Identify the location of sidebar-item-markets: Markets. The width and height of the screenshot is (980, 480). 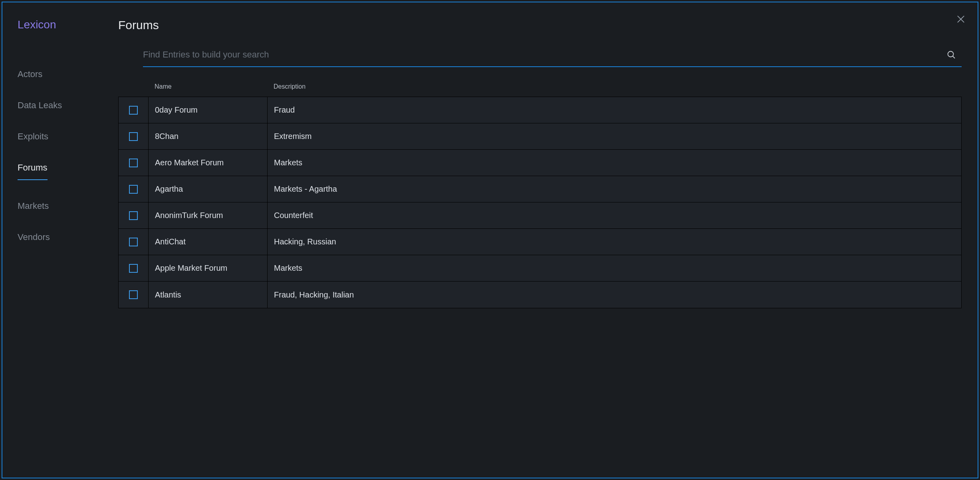
(33, 206).